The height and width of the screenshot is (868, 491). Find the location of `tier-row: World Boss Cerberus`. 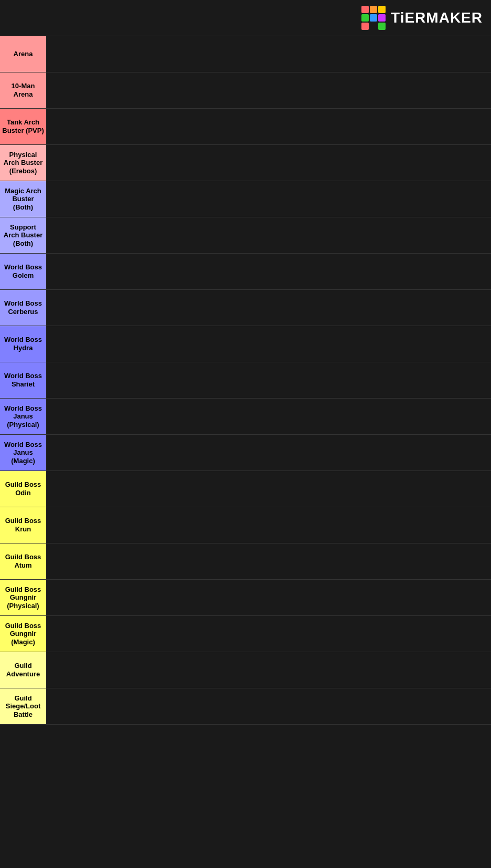

tier-row: World Boss Cerberus is located at coordinates (246, 308).